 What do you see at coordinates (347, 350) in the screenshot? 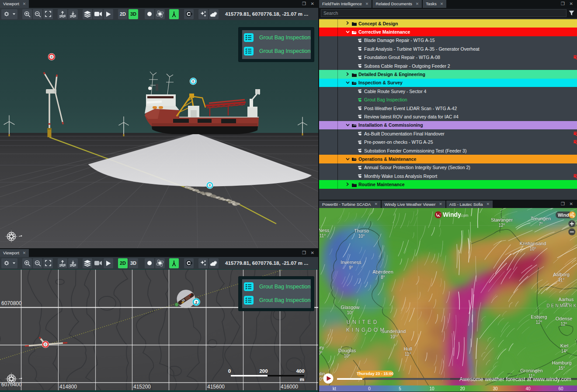
I see `svg-text: Douglas` at bounding box center [347, 350].